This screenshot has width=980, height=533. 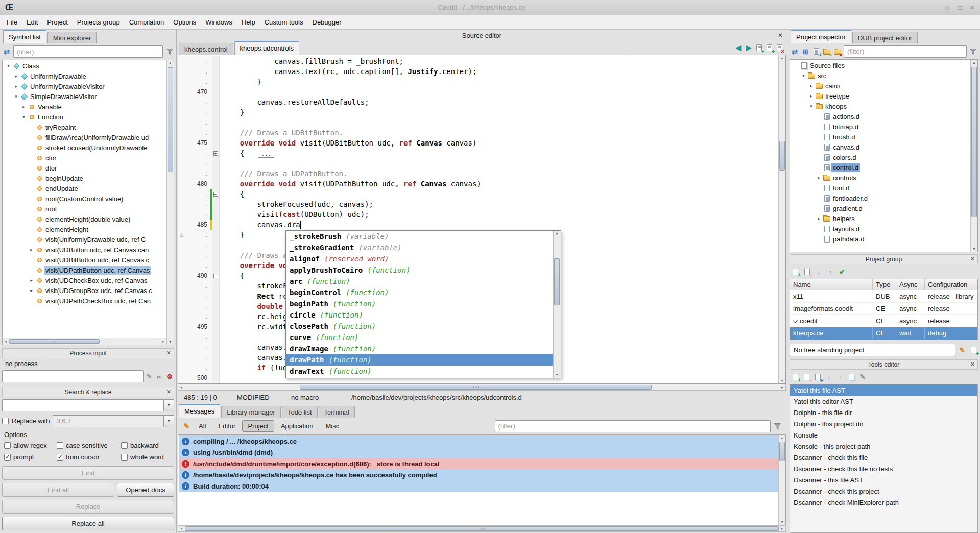 What do you see at coordinates (267, 48) in the screenshot?
I see `editor-tab-kheops-udcontrols: kheops.udcontrols` at bounding box center [267, 48].